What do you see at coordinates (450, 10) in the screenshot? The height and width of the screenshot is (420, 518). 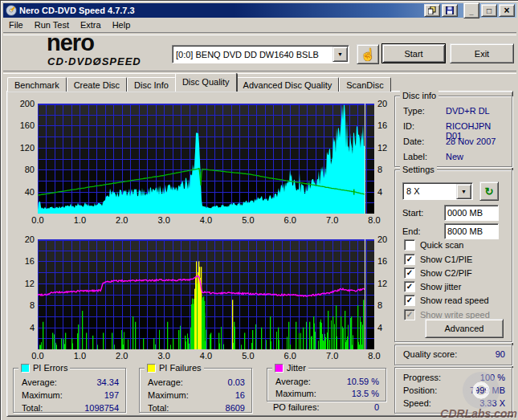 I see `floppy-disk-icon` at bounding box center [450, 10].